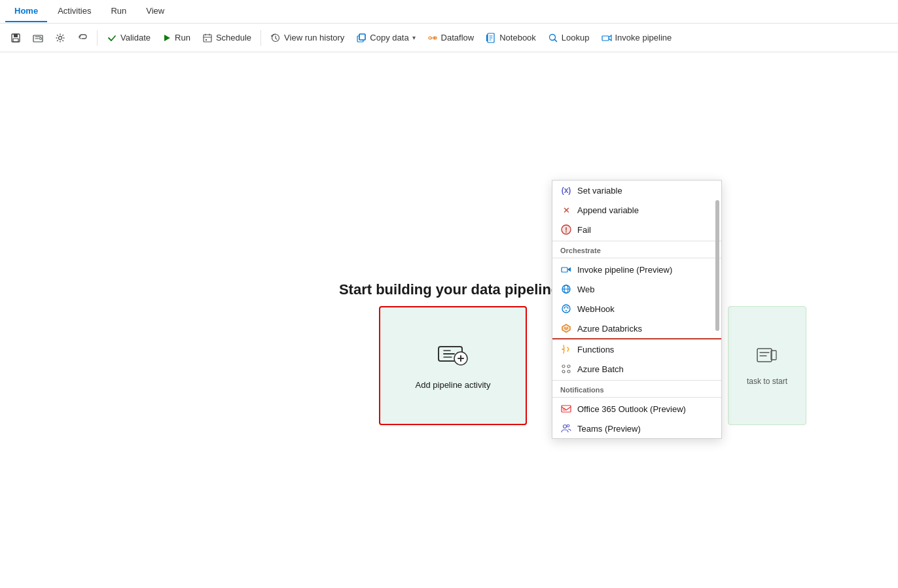 The height and width of the screenshot is (588, 898). Describe the element at coordinates (511, 38) in the screenshot. I see `notebook-button: Notebook` at that location.